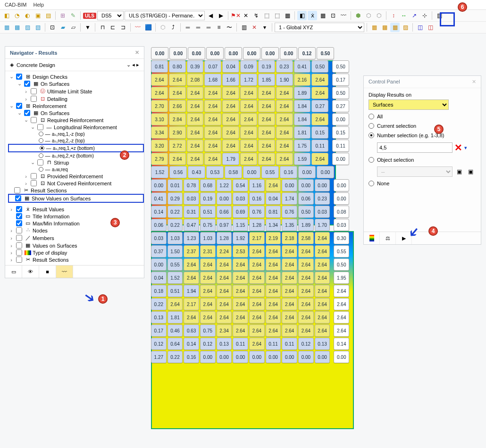 The width and height of the screenshot is (486, 448). I want to click on tree-item: aₛ,req,2,+z (bottom), so click(73, 156).